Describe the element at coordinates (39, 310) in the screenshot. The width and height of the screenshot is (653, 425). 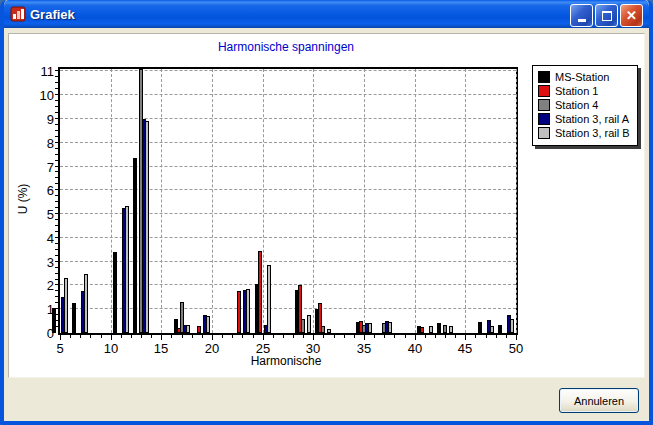
I see `y-tick-label: 1` at that location.